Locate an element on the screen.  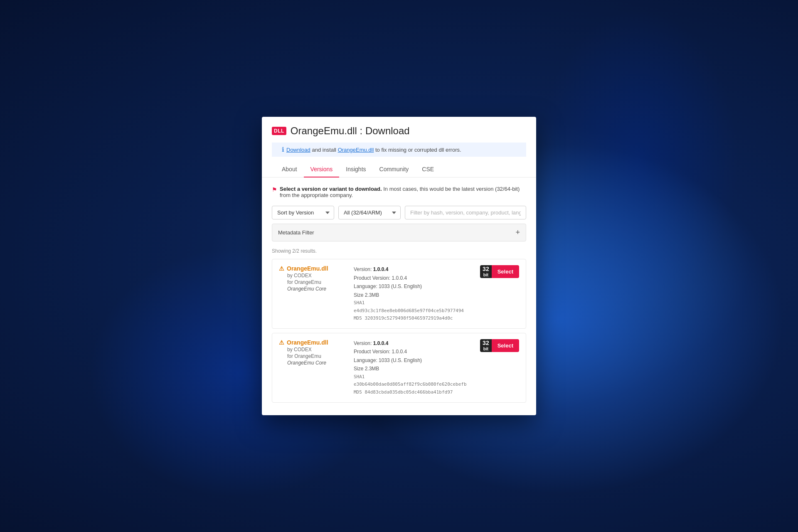
result-prod-ver-2: 1.0.0.4 is located at coordinates (399, 352).